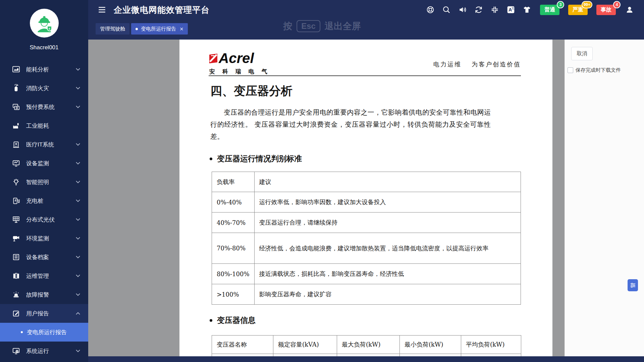 The height and width of the screenshot is (362, 644). What do you see at coordinates (44, 88) in the screenshot?
I see `sidebar-item-fire-safety: 消防火灾` at bounding box center [44, 88].